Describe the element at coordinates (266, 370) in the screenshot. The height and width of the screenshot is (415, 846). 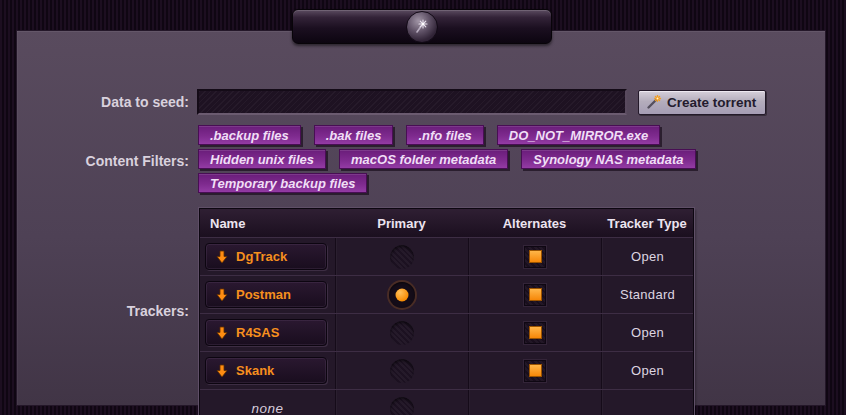
I see `tracker-name-button: Skank` at that location.